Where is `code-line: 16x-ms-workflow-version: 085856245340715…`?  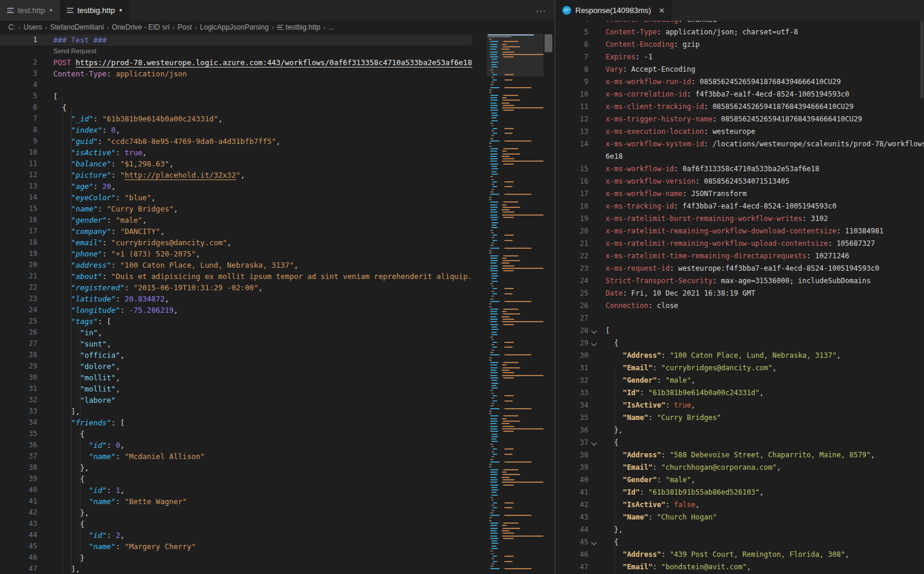 code-line: 16x-ms-workflow-version: 085856245340715… is located at coordinates (740, 181).